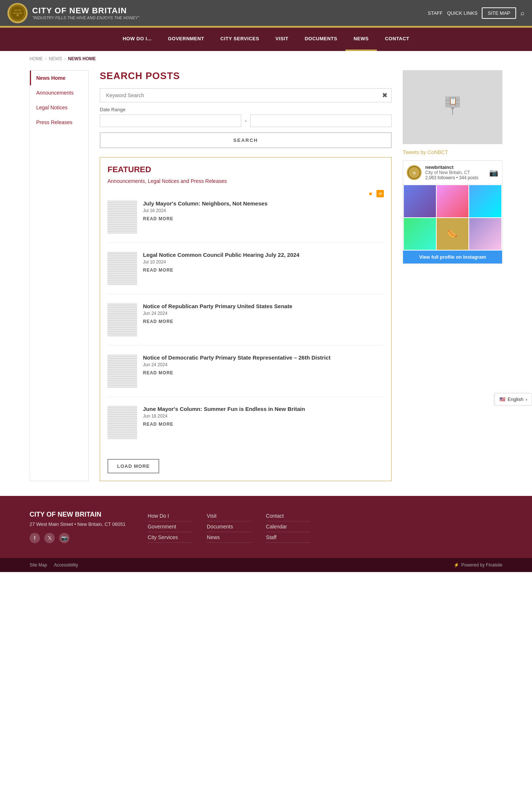 This screenshot has height=786, width=532. I want to click on language-bar: 🇺🇸 English ›, so click(514, 399).